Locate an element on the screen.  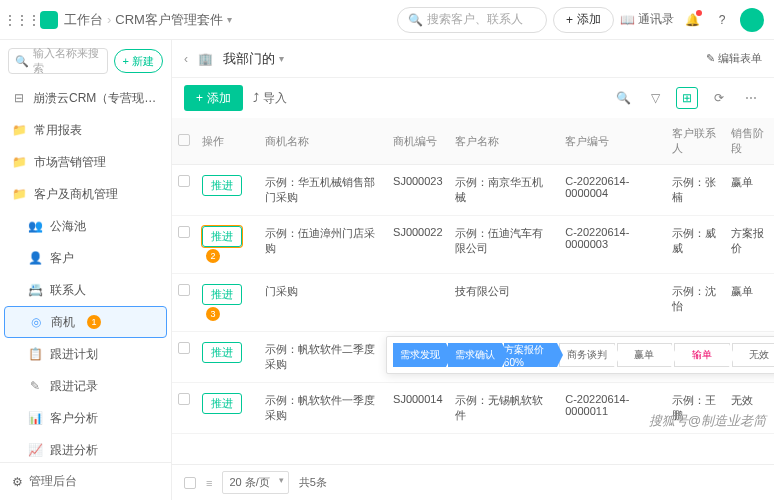
contacts-icon: 📖 is located at coordinates (628, 20).